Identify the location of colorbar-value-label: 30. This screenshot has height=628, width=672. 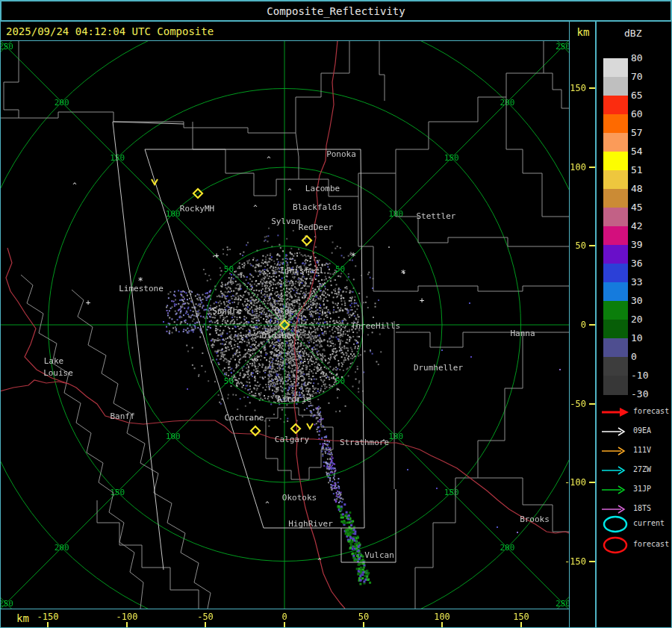
(637, 300).